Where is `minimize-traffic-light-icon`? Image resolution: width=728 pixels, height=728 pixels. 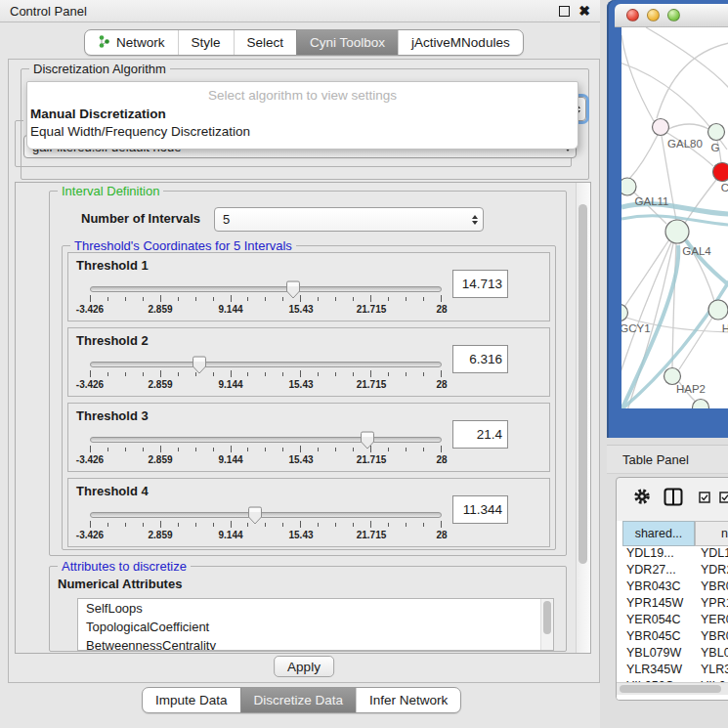 minimize-traffic-light-icon is located at coordinates (653, 16).